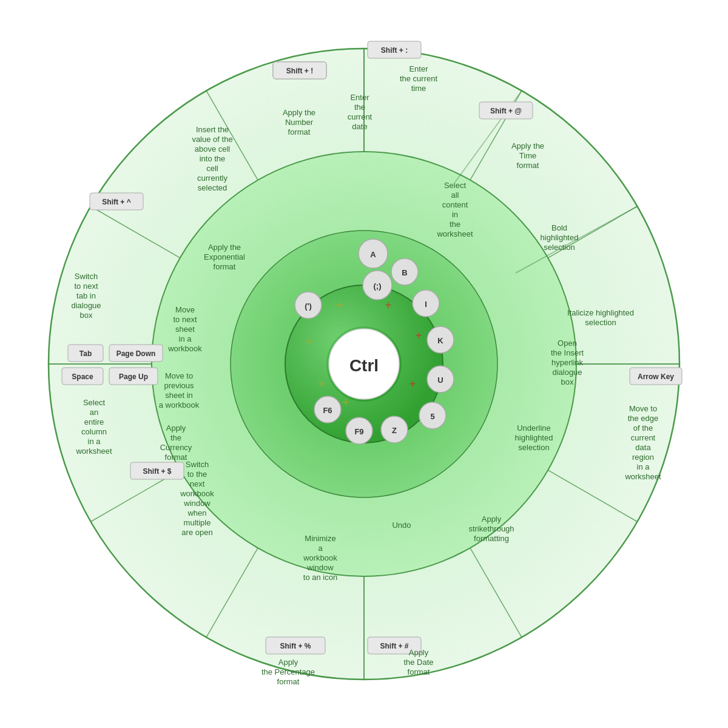 The image size is (728, 728). What do you see at coordinates (559, 228) in the screenshot?
I see `svg-text: Bold` at bounding box center [559, 228].